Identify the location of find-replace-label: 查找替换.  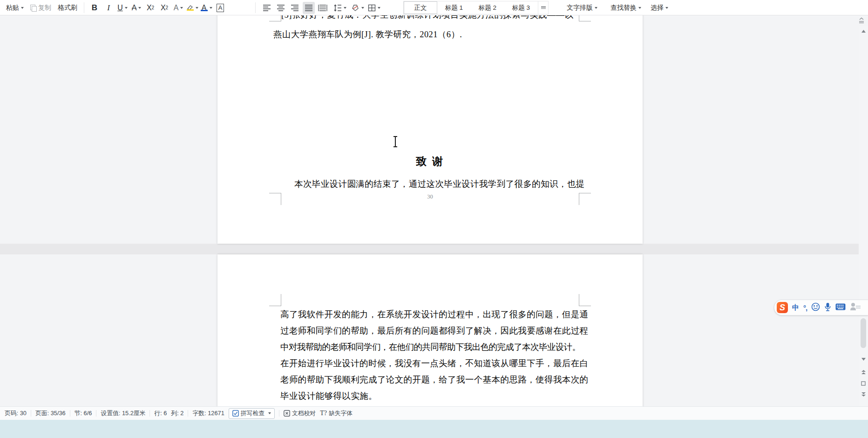
(624, 8).